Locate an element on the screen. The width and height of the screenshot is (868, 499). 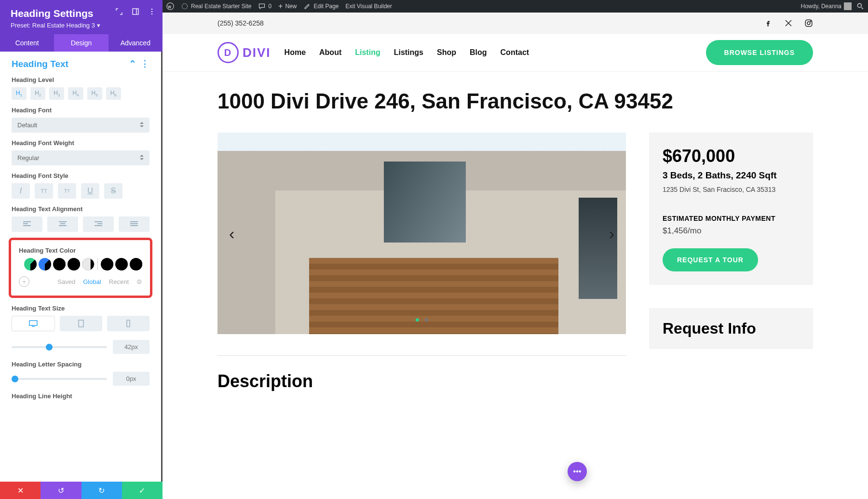
listing-price: $670,000 is located at coordinates (731, 156).